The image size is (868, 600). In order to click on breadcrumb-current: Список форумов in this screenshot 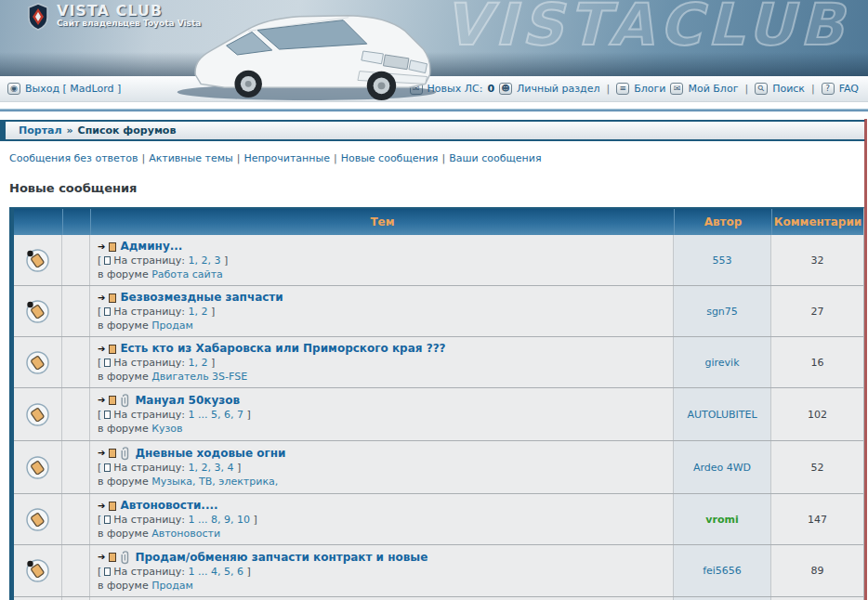, I will do `click(127, 130)`.